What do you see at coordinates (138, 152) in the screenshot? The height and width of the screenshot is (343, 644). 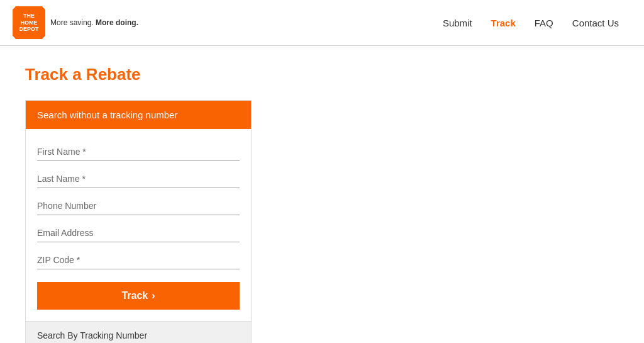 I see `first-name-field` at bounding box center [138, 152].